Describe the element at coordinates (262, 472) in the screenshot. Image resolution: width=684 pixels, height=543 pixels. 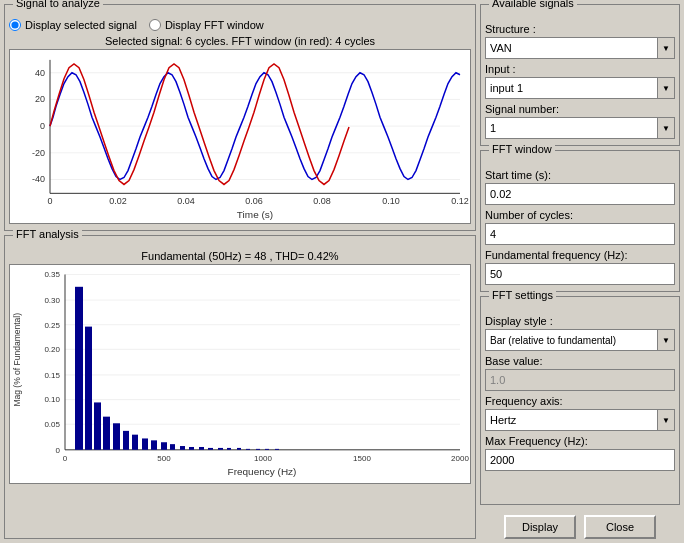
I see `svg-text: Frequency (Hz)` at that location.